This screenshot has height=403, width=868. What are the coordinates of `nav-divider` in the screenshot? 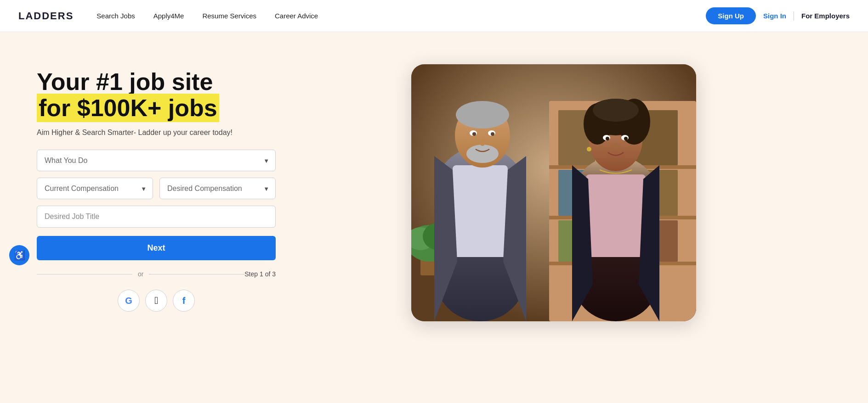 It's located at (794, 16).